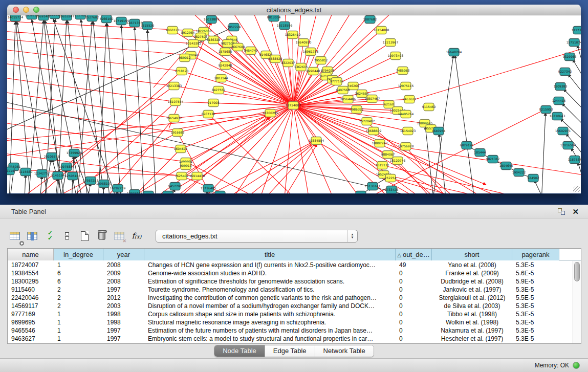 This screenshot has height=372, width=588. What do you see at coordinates (392, 190) in the screenshot?
I see `graph-node: 1733426` at bounding box center [392, 190].